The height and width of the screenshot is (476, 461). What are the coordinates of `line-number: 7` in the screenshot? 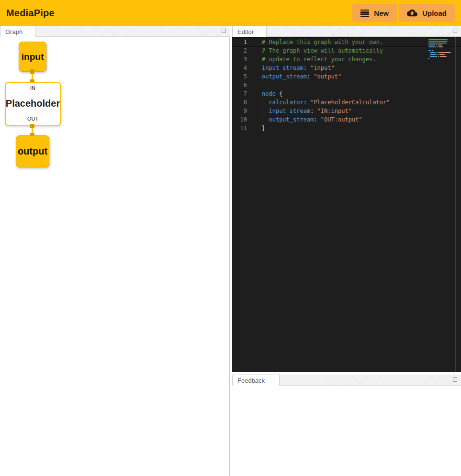 It's located at (239, 94).